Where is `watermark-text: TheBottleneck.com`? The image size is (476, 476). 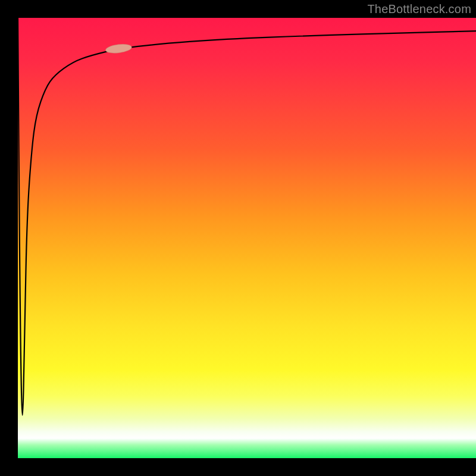
watermark-text: TheBottleneck.com is located at coordinates (419, 10).